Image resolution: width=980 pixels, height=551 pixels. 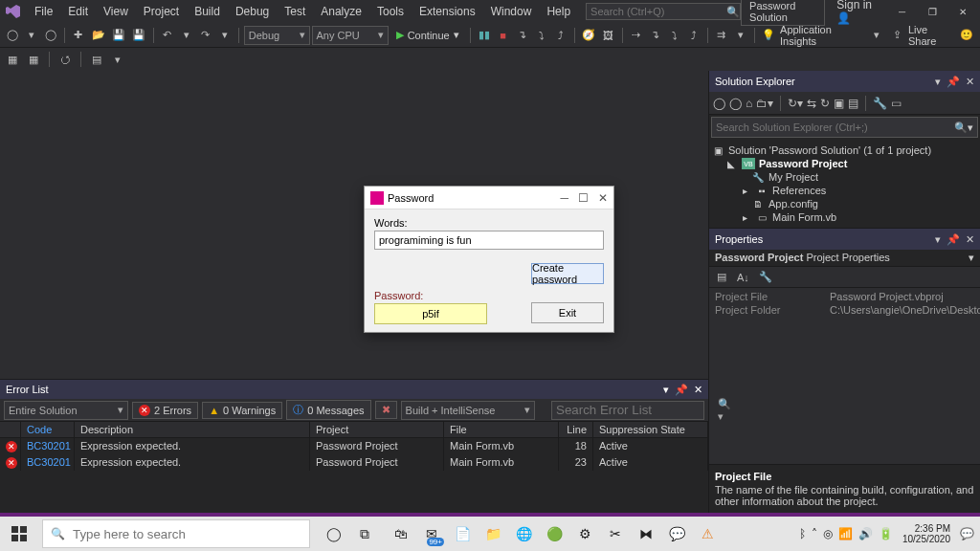 I want to click on menu-file: File, so click(x=44, y=11).